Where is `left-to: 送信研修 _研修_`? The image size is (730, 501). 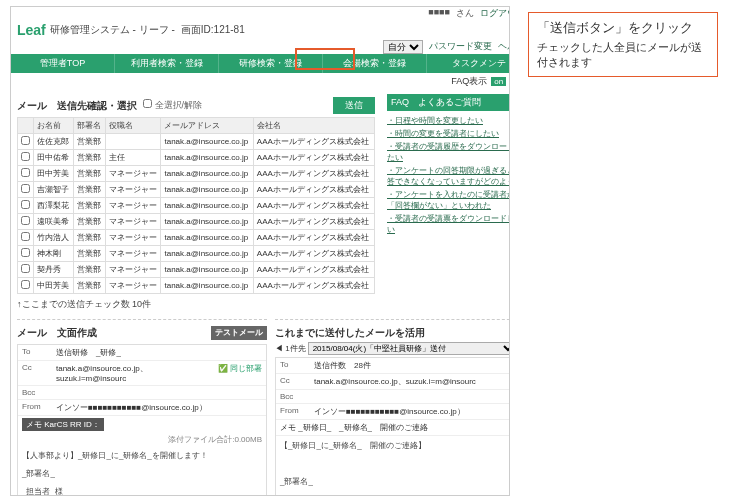 left-to: 送信研修 _研修_ is located at coordinates (159, 352).